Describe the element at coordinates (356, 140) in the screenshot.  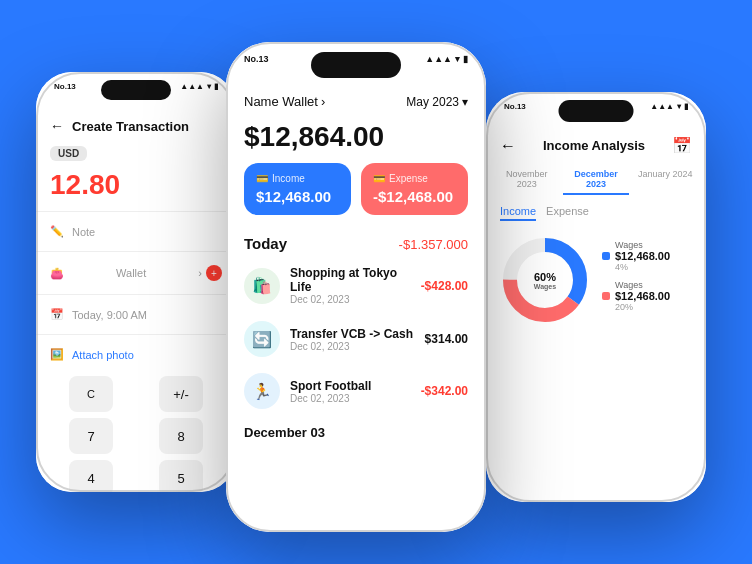
I see `total-balance: $12,864.00` at that location.